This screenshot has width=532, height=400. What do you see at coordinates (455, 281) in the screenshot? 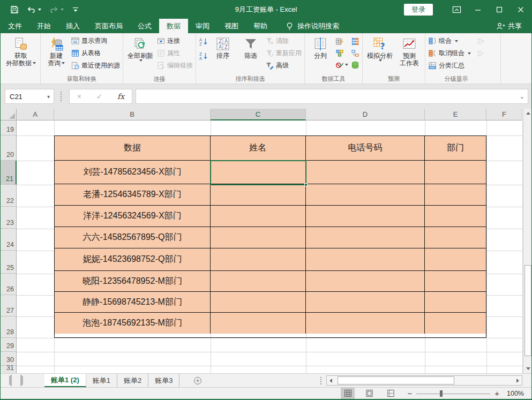
I see `cell-e26` at bounding box center [455, 281].